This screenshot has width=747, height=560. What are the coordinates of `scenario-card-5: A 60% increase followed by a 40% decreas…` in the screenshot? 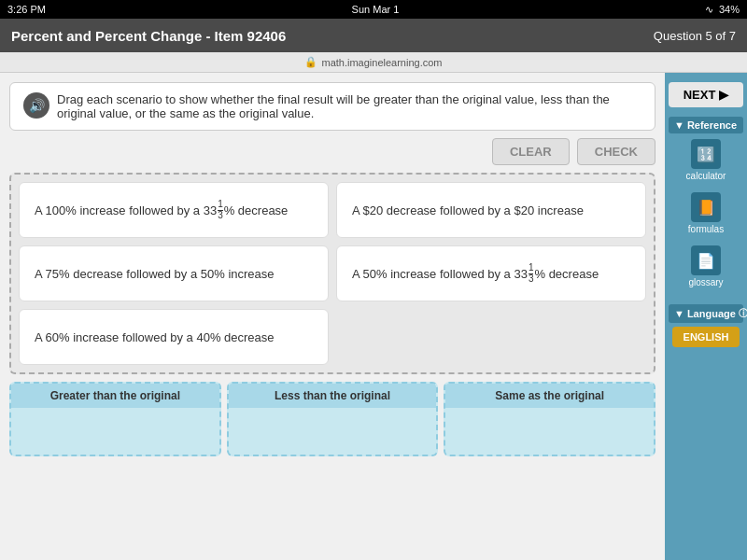 It's located at (174, 337).